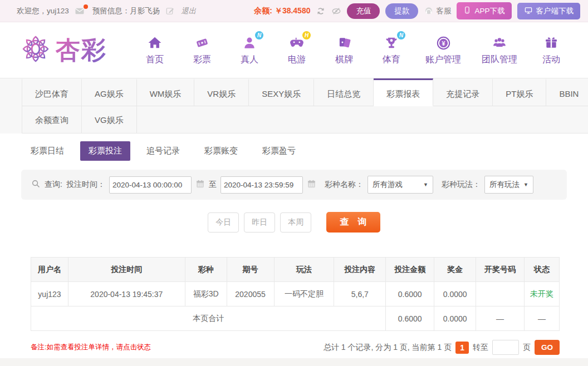  What do you see at coordinates (402, 11) in the screenshot?
I see `withdraw-button: 提款` at bounding box center [402, 11].